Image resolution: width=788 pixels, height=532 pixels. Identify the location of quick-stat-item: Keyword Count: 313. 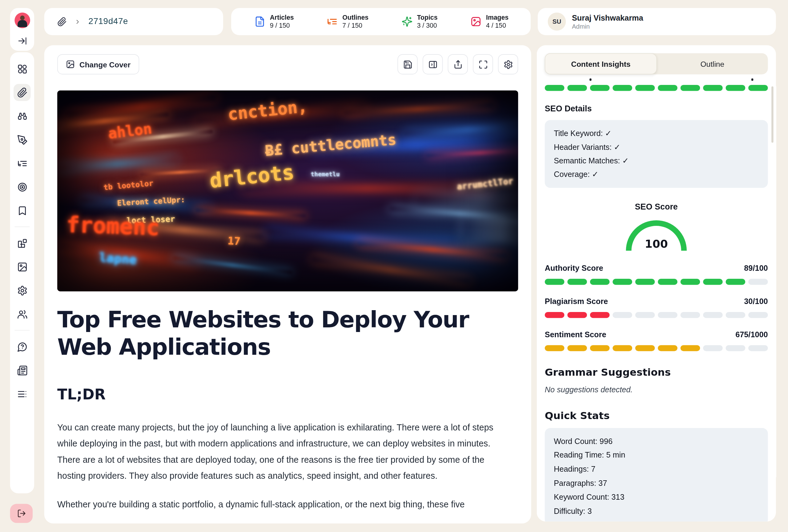
(656, 497).